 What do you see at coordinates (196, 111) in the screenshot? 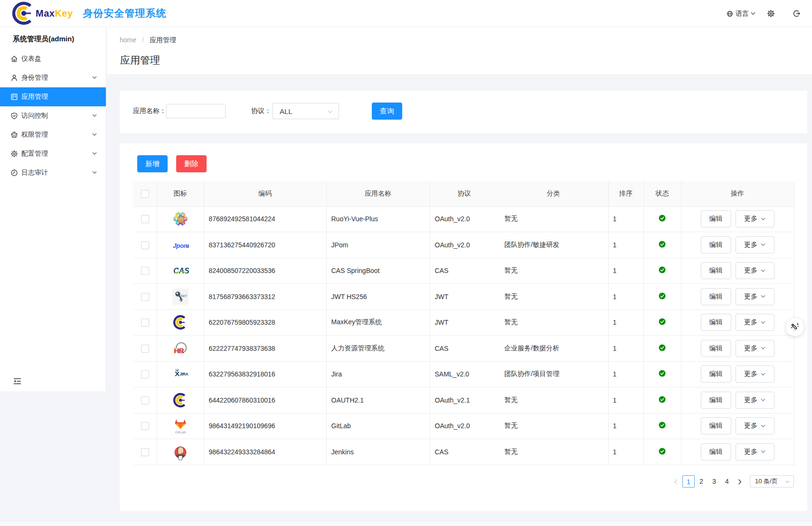
I see `app-name-input` at bounding box center [196, 111].